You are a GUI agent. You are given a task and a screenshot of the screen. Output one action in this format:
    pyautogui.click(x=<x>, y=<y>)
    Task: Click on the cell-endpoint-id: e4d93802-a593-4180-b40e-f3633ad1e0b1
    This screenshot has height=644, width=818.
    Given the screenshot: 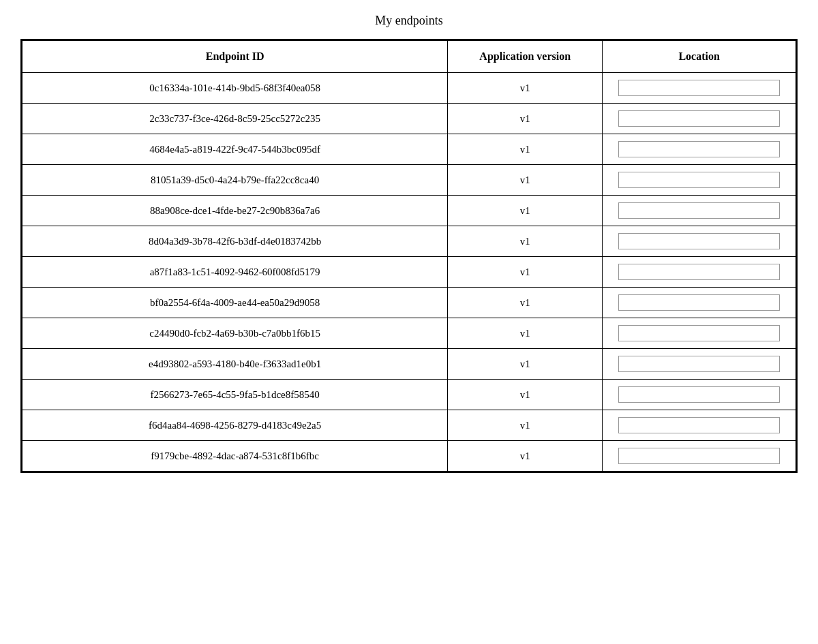 What is the action you would take?
    pyautogui.click(x=235, y=364)
    